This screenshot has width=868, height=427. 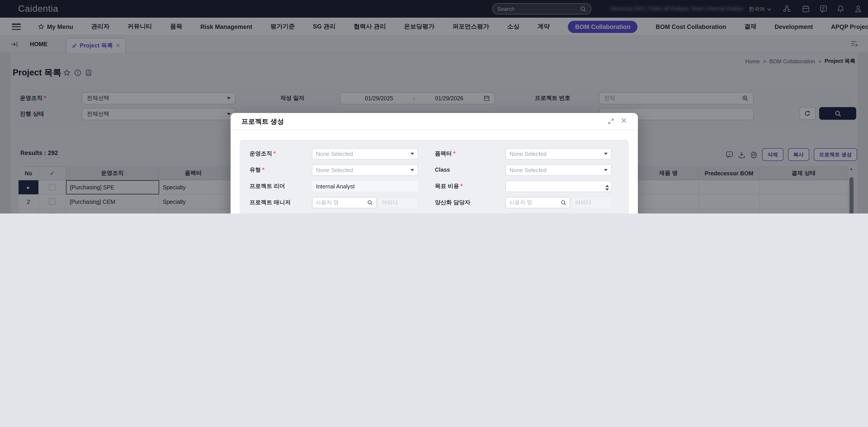 I want to click on modal-readonly-field: Internal Analyst, so click(x=365, y=187).